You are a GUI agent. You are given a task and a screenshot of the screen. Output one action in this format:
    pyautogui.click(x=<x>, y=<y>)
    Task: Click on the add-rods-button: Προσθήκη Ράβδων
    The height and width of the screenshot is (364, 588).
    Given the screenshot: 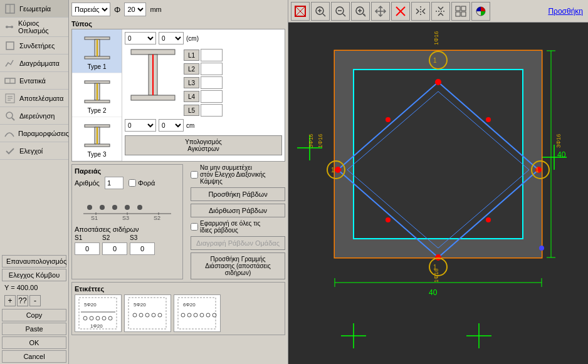 What is the action you would take?
    pyautogui.click(x=238, y=194)
    